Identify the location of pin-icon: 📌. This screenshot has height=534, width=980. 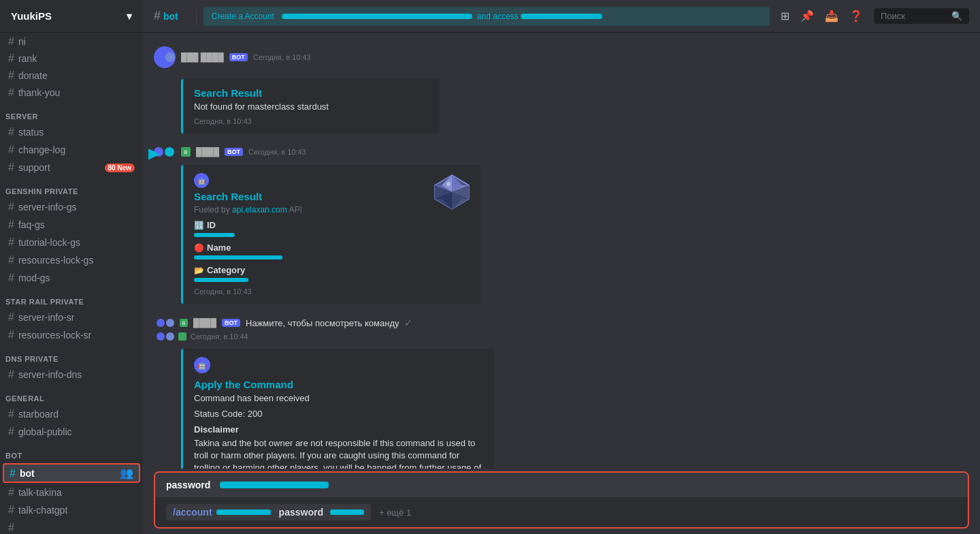
(807, 16).